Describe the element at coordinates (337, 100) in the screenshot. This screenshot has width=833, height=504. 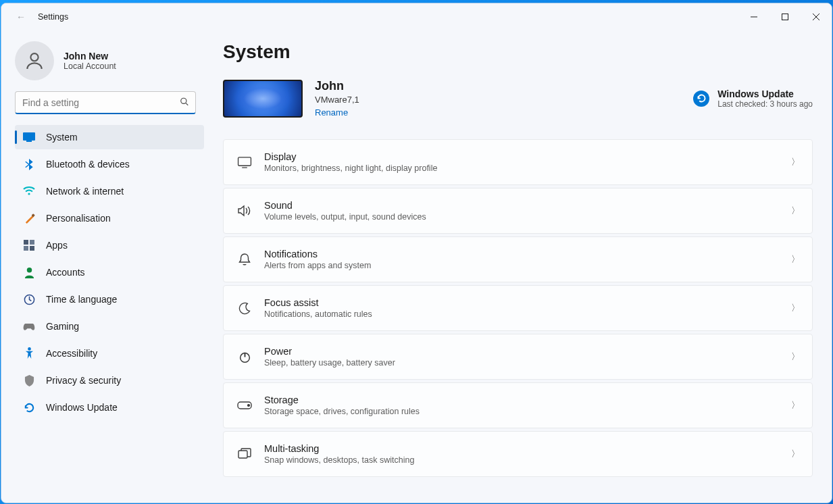
I see `pc-model: VMware7,1` at that location.